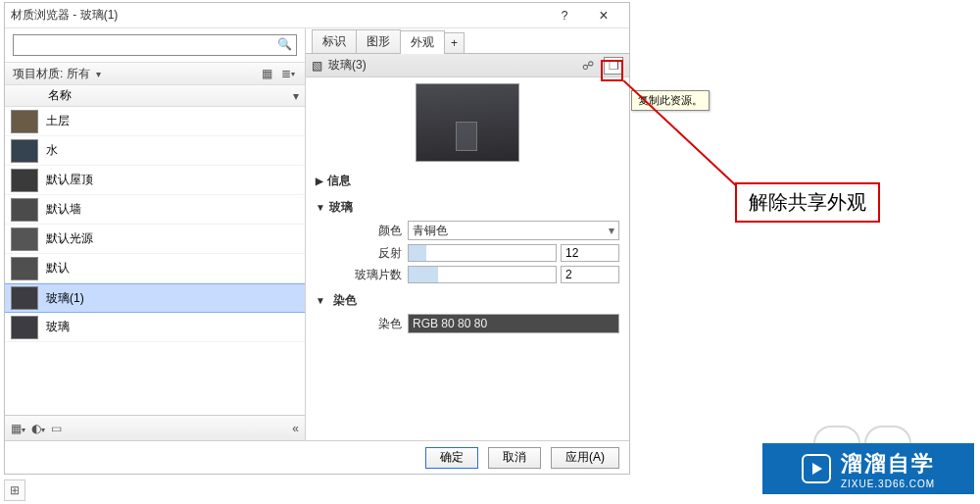 This screenshot has width=980, height=504. Describe the element at coordinates (278, 16) in the screenshot. I see `window-title: 材质浏览器 - 玻璃(1)` at that location.